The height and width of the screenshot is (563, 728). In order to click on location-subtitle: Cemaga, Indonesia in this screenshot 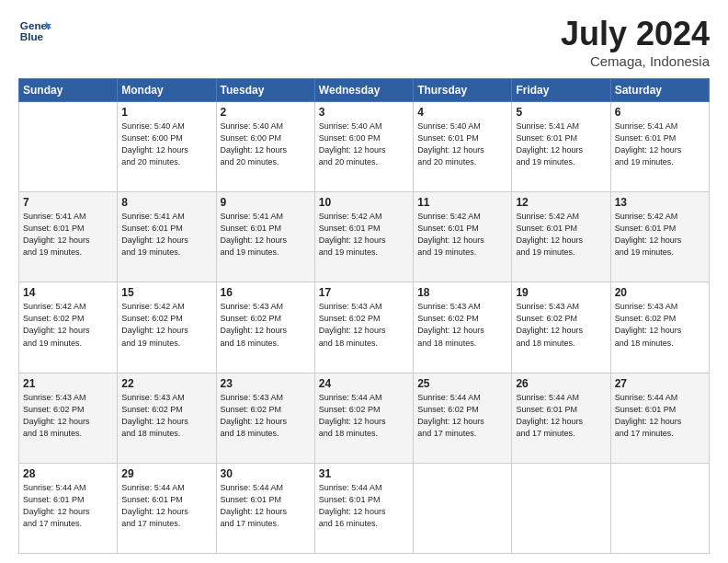, I will do `click(635, 61)`.